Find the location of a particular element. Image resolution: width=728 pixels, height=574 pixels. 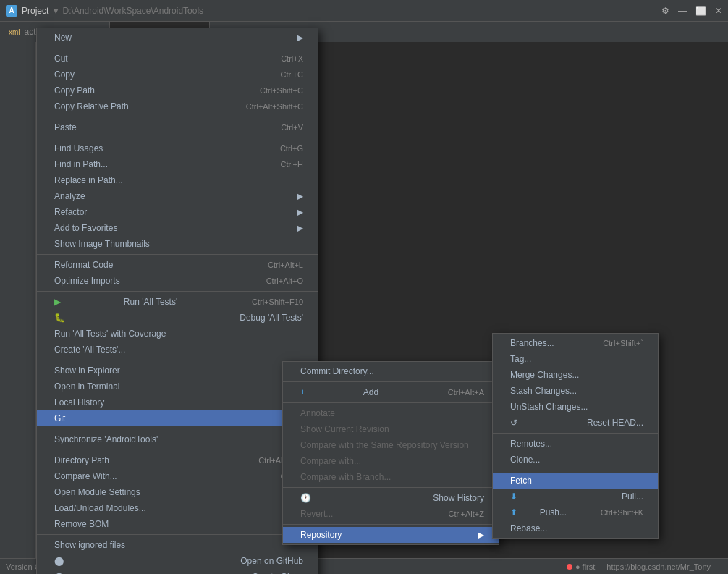

push-icon: ⬆ is located at coordinates (514, 512).